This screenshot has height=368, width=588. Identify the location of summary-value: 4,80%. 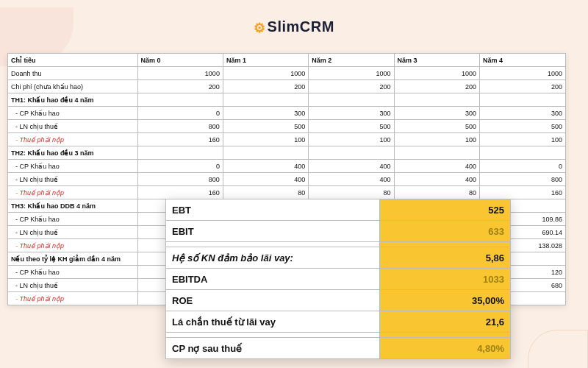
(445, 349).